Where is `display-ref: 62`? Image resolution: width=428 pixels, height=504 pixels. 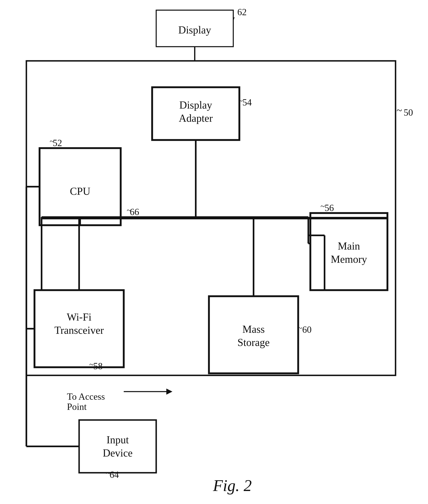 display-ref: 62 is located at coordinates (242, 12).